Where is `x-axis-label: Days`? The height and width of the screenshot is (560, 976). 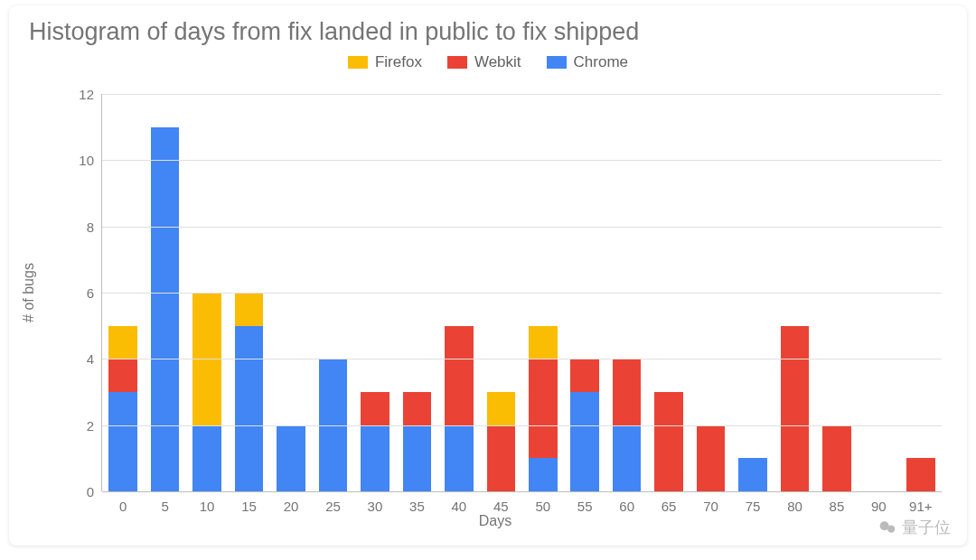 x-axis-label: Days is located at coordinates (495, 521).